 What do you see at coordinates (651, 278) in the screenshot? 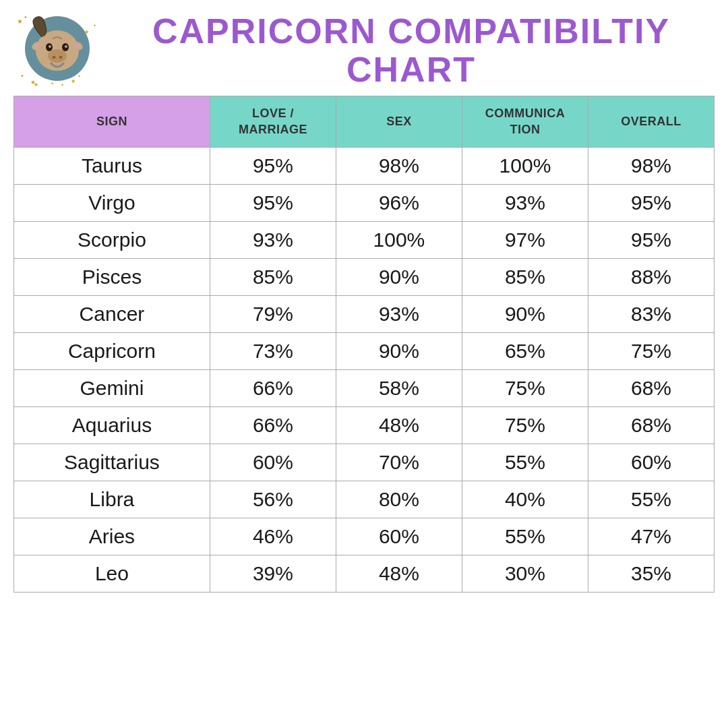
I see `value-cell: 88%` at bounding box center [651, 278].